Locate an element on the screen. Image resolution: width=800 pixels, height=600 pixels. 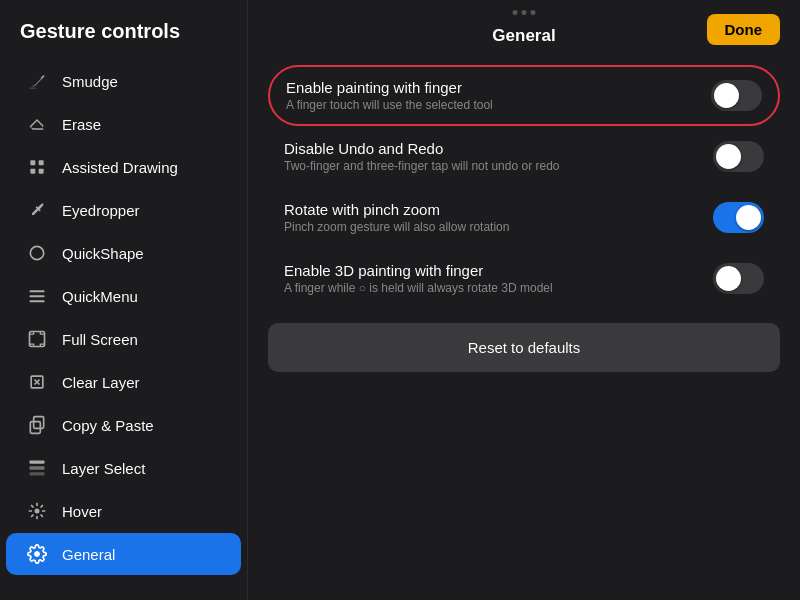
setting-text-enable-painting: Enable painting with fingerA finger touc… is located at coordinates (498, 96).